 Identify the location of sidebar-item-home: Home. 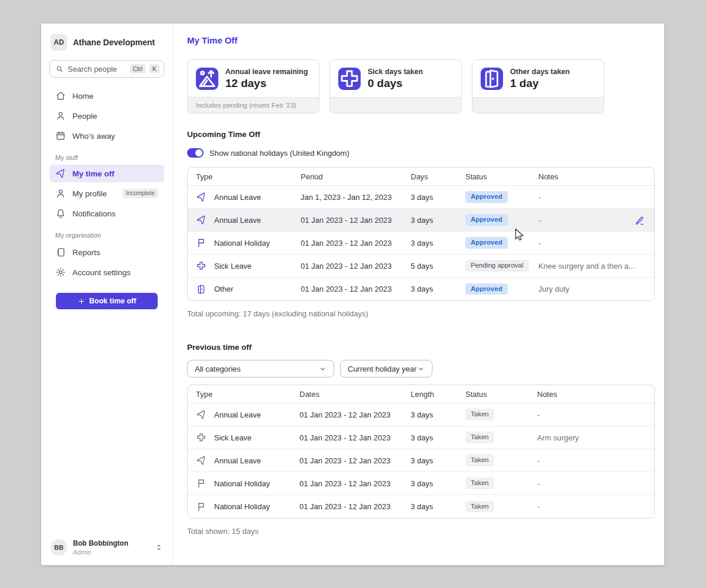
(107, 96).